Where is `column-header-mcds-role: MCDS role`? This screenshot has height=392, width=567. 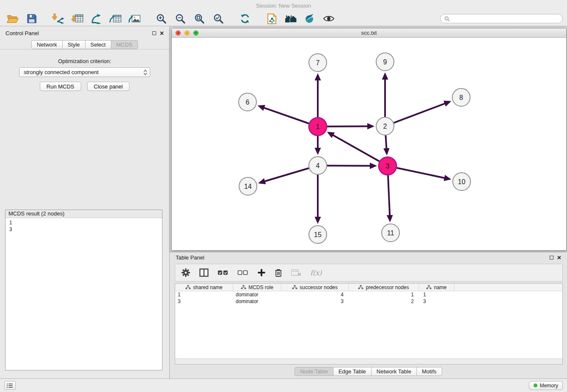
column-header-mcds-role: MCDS role is located at coordinates (257, 287).